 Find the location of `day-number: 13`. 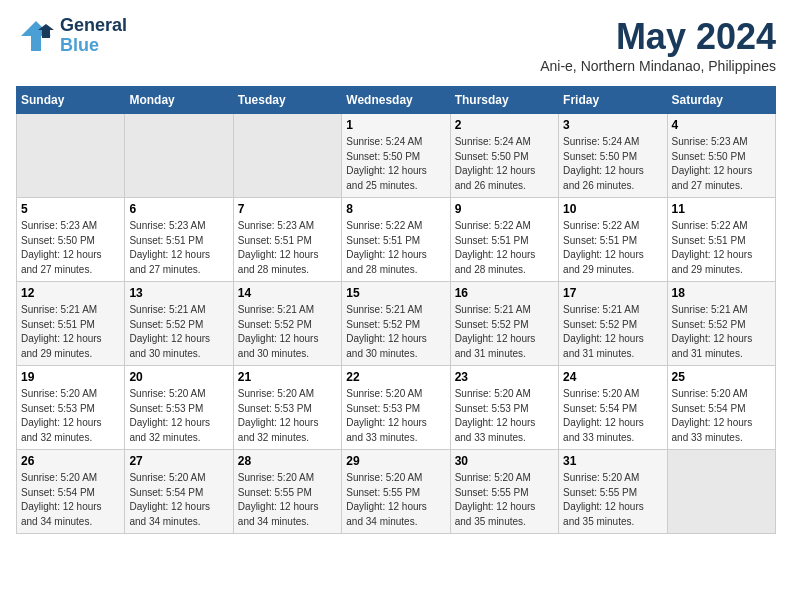

day-number: 13 is located at coordinates (178, 293).